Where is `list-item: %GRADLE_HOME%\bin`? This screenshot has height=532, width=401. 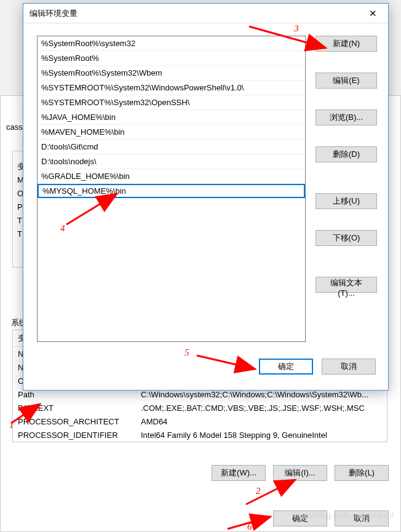
list-item: %GRADLE_HOME%\bin is located at coordinates (171, 177).